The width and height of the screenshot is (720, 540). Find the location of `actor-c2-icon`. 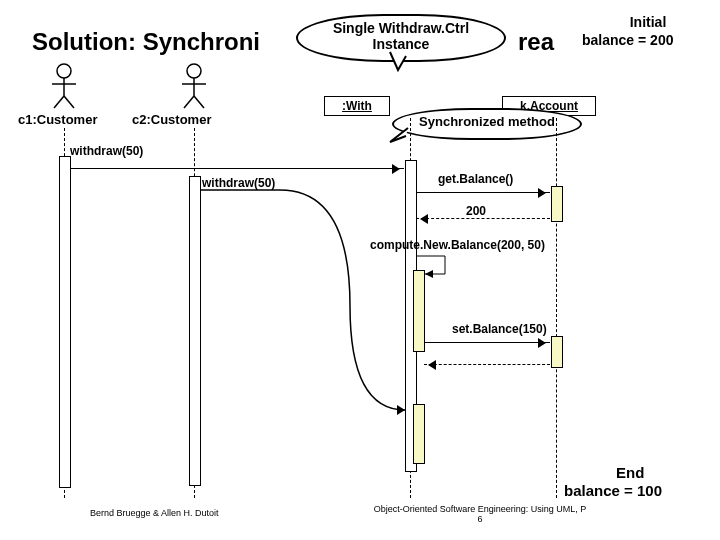

actor-c2-icon is located at coordinates (194, 88).